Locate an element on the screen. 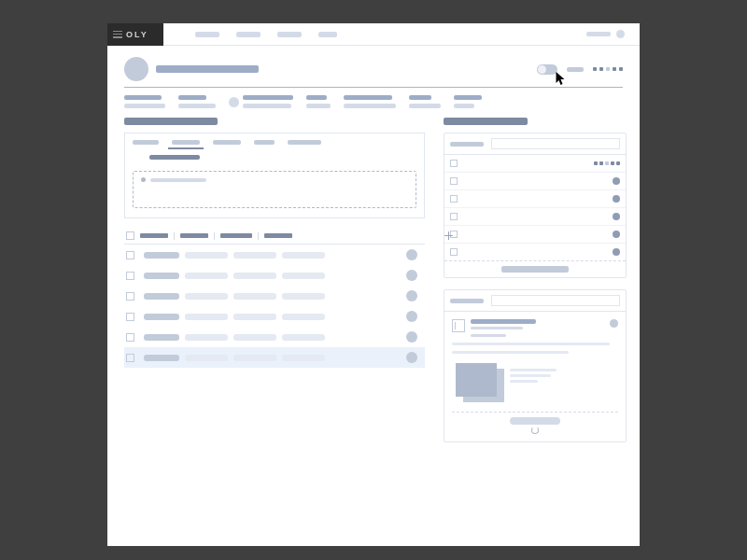  card-panel-header is located at coordinates (535, 301).